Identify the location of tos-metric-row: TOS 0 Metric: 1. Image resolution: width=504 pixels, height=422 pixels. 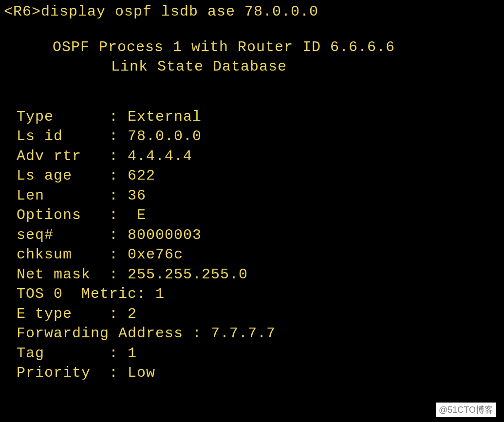
(258, 294).